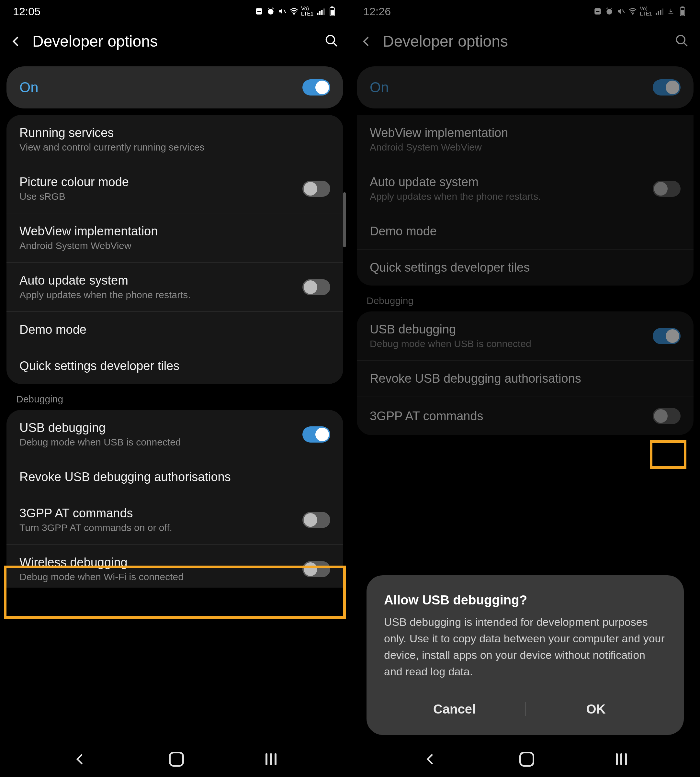 Image resolution: width=700 pixels, height=777 pixels. I want to click on signal-icon, so click(321, 12).